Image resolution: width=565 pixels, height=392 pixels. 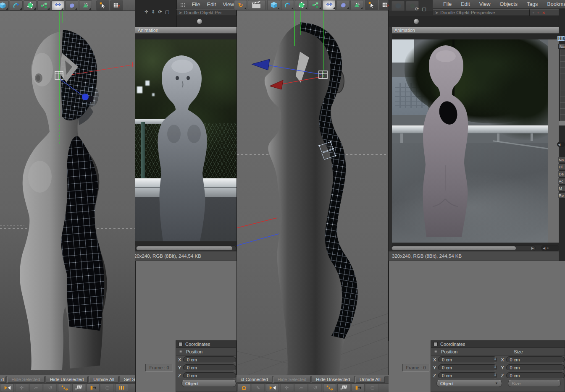 I want to click on menu-drag-handle-icon, so click(x=183, y=5).